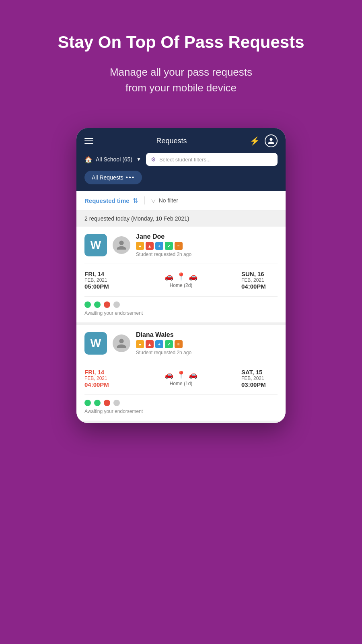  I want to click on app-title: Requests, so click(171, 141).